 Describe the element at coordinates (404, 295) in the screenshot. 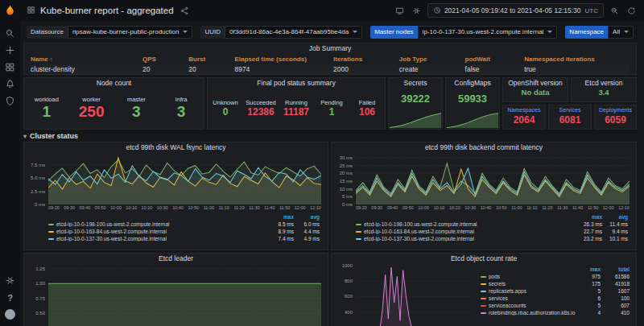

I see `object-rate-chart: 200400600800100009:2009:4010:0010:2010:4…` at that location.